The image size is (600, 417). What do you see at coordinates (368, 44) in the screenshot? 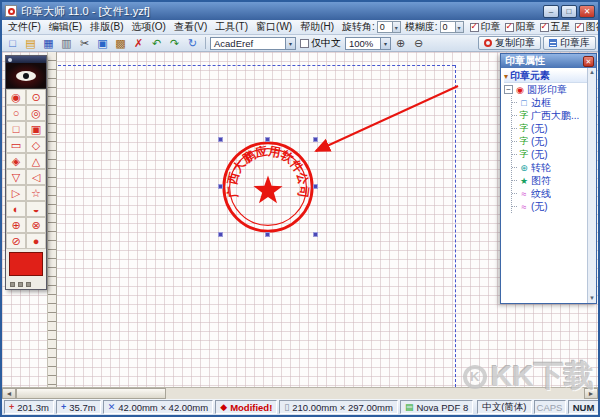
I see `zoom-combobox: 100% ▾` at bounding box center [368, 44].